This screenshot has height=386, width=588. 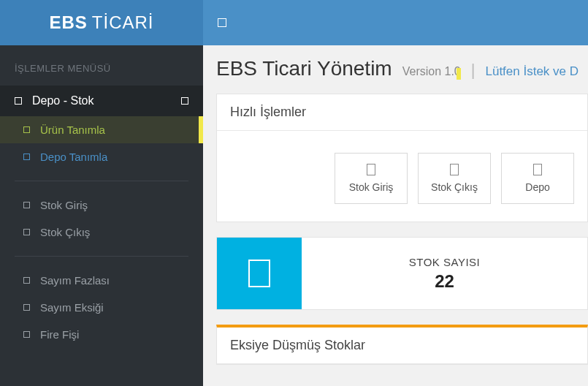 What do you see at coordinates (102, 130) in the screenshot?
I see `sidebar-item-urun-tanimla: Ürün Tanımla` at bounding box center [102, 130].